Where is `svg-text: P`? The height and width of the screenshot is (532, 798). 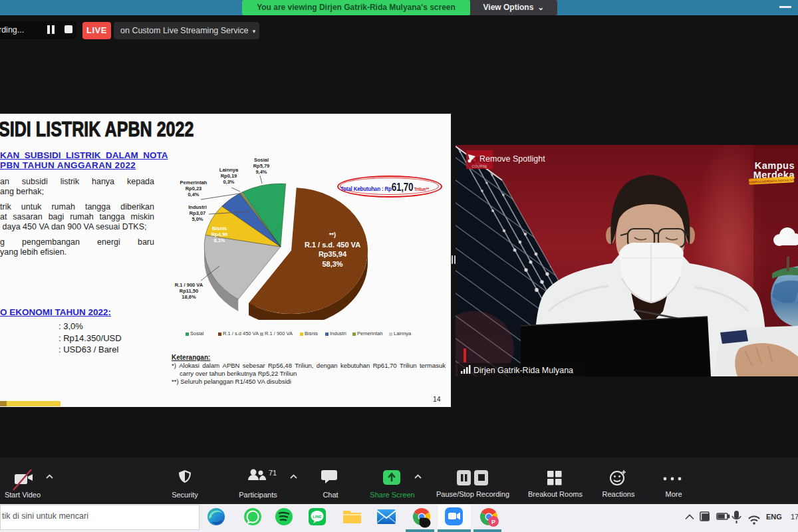 svg-text: P is located at coordinates (493, 522).